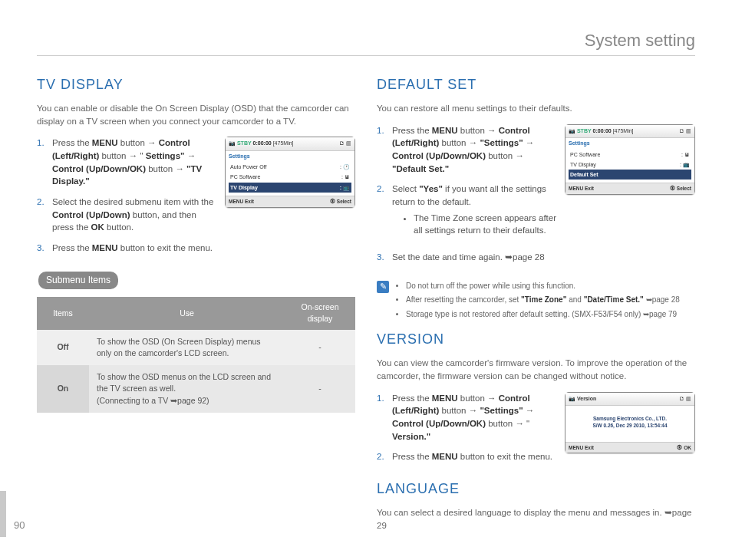 This screenshot has height=560, width=732. What do you see at coordinates (543, 301) in the screenshot?
I see `note-2: After resetting the camcorder, set "Time…` at bounding box center [543, 301].